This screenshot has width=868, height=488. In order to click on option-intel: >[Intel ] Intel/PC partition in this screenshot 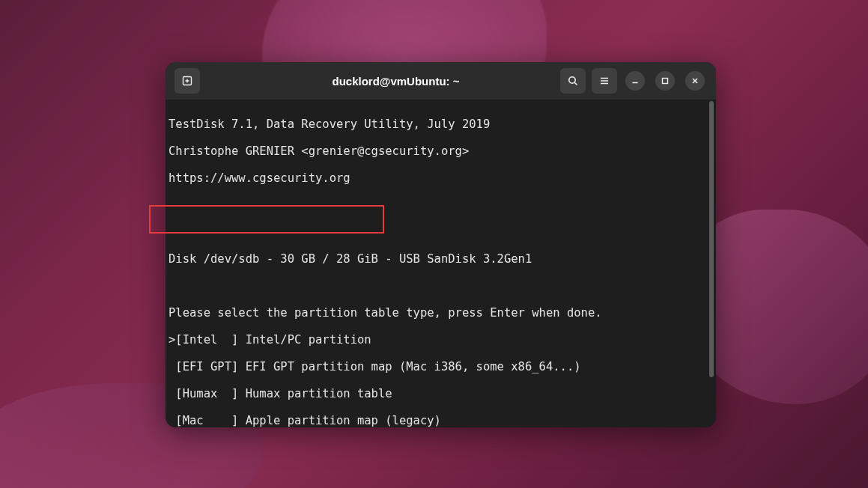, I will do `click(440, 340)`.